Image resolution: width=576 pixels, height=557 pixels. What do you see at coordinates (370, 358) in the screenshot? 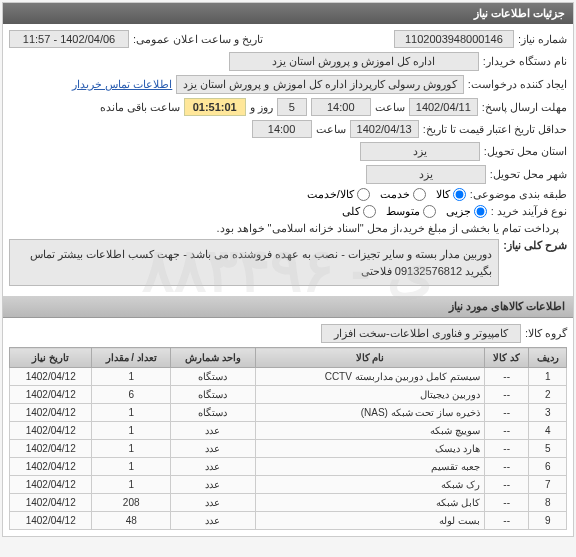
I see `th-name: نام کالا` at bounding box center [370, 358].